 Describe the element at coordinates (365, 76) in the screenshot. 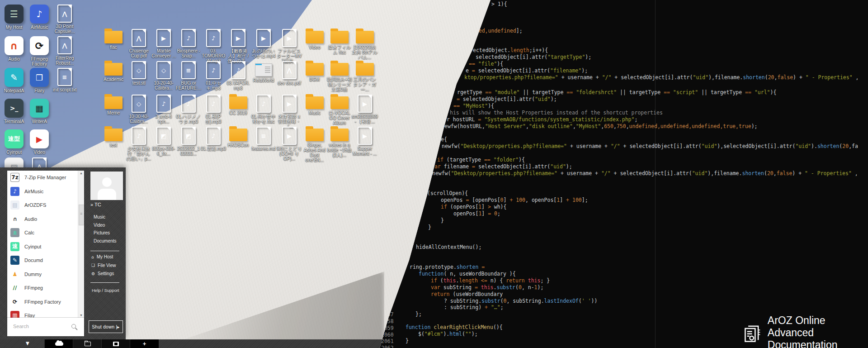

I see `desktop-file-icon: 三月のパンタシア・ガー...` at that location.